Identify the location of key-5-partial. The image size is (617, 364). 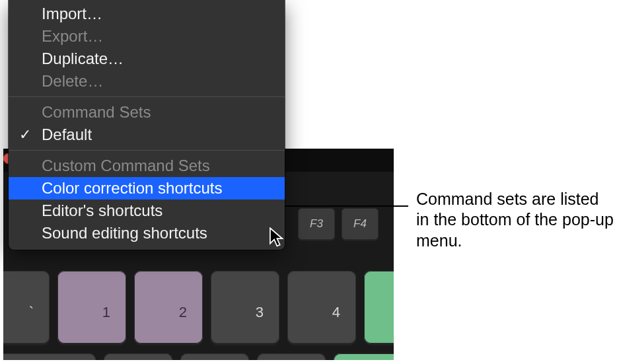
(379, 307).